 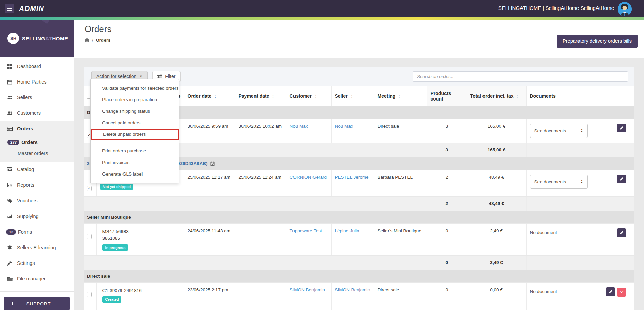 I want to click on search-input, so click(x=520, y=77).